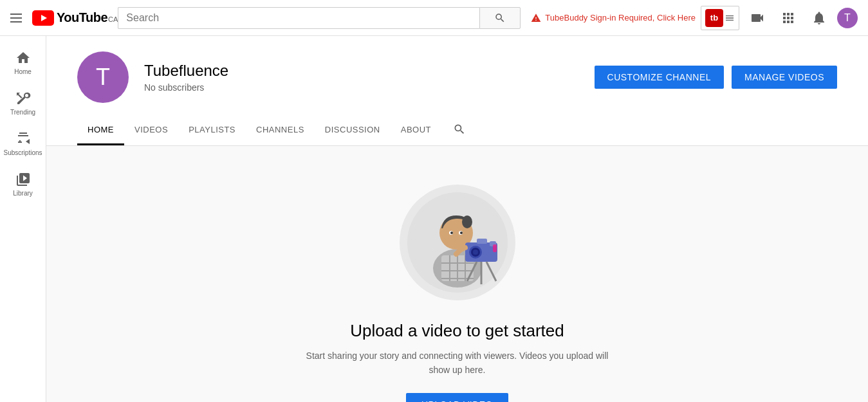 Image resolution: width=868 pixels, height=402 pixels. I want to click on tab-discussion: DISCUSSION, so click(353, 131).